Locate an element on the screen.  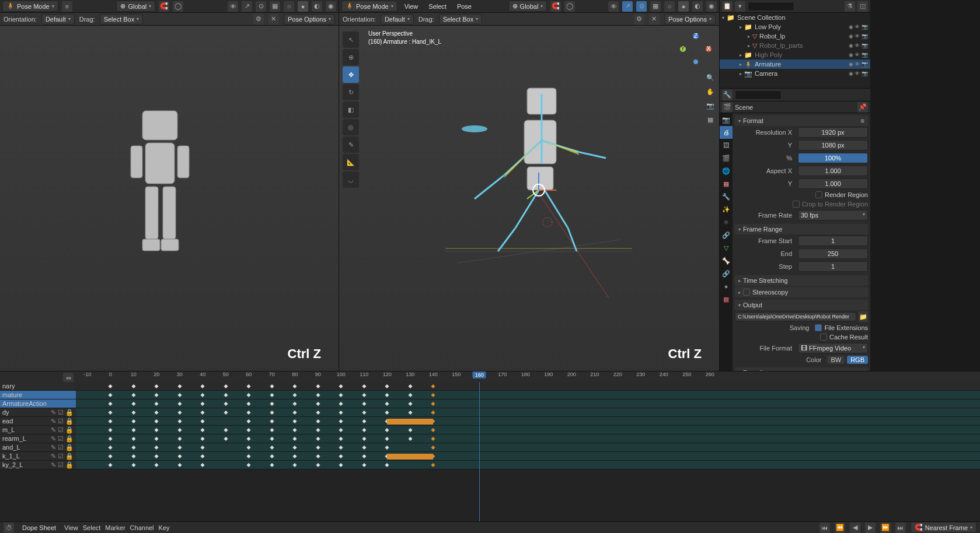
section-frame-range: ▾ Frame Range is located at coordinates (801, 229).